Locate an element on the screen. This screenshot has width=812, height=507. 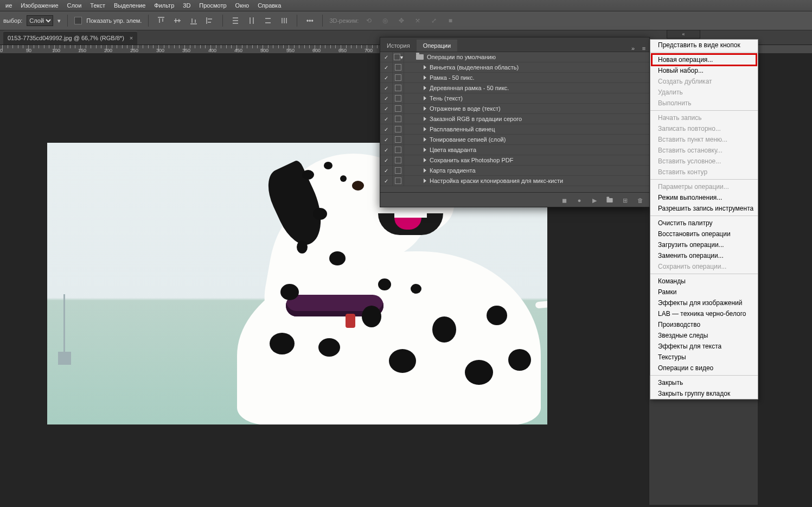
tab-history: История is located at coordinates (398, 46).